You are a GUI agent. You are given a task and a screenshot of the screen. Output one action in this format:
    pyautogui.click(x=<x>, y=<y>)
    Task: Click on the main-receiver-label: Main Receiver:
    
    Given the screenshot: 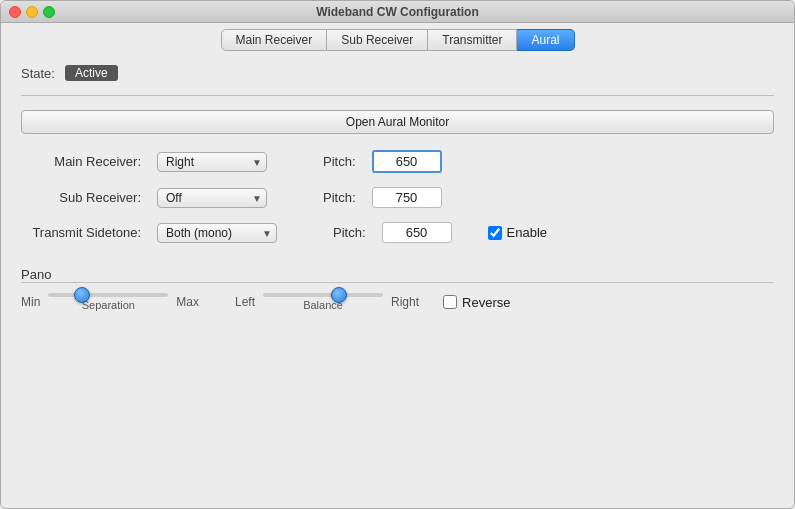 What is the action you would take?
    pyautogui.click(x=81, y=162)
    